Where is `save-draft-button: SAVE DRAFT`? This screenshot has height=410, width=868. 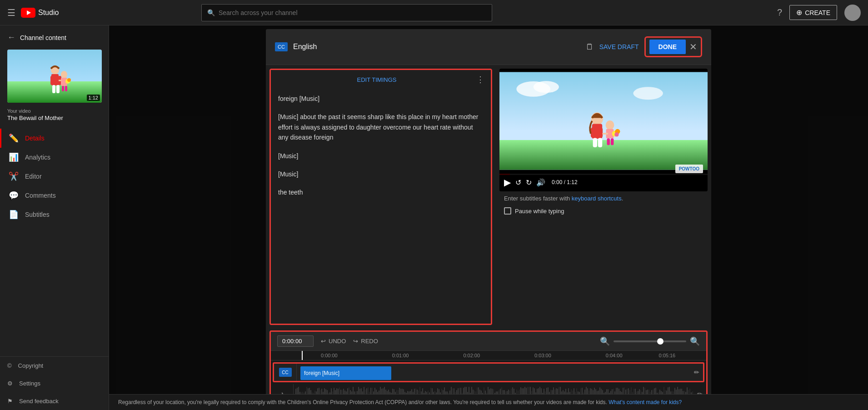 save-draft-button: SAVE DRAFT is located at coordinates (619, 47).